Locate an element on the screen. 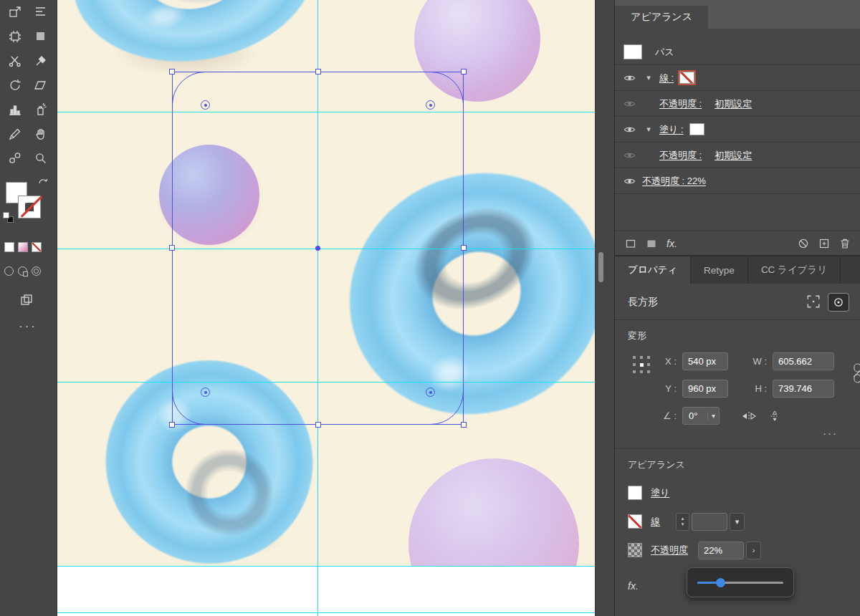  draw-behind-icon is located at coordinates (23, 271).